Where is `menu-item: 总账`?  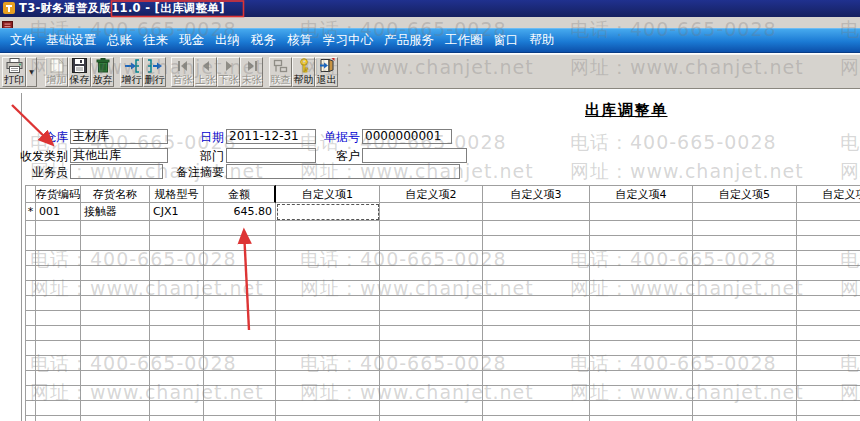
menu-item: 总账 is located at coordinates (120, 40).